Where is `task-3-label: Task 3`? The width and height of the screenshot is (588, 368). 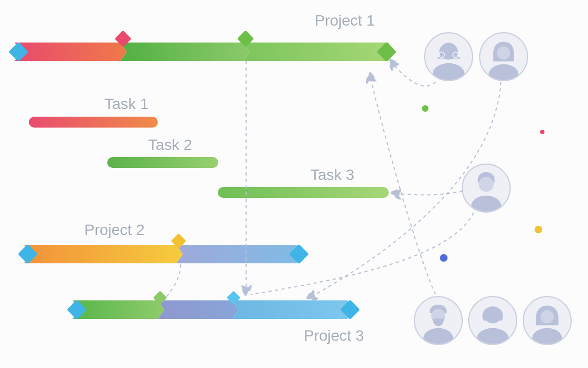 task-3-label: Task 3 is located at coordinates (332, 175).